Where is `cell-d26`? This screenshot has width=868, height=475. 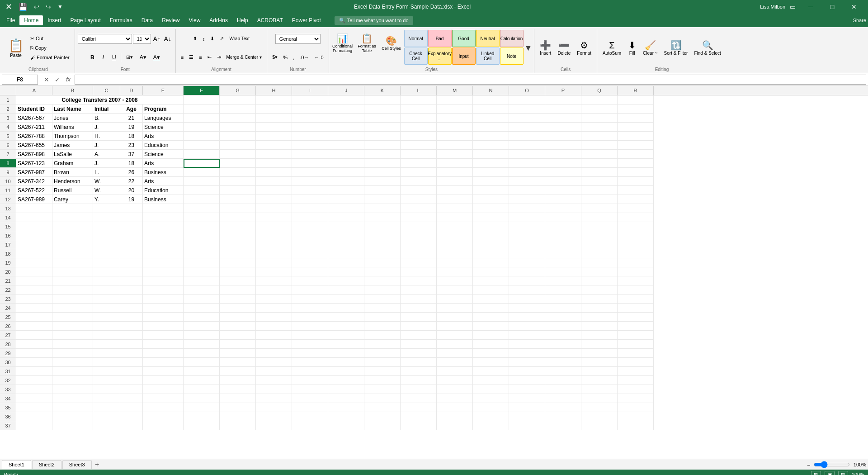 cell-d26 is located at coordinates (132, 326).